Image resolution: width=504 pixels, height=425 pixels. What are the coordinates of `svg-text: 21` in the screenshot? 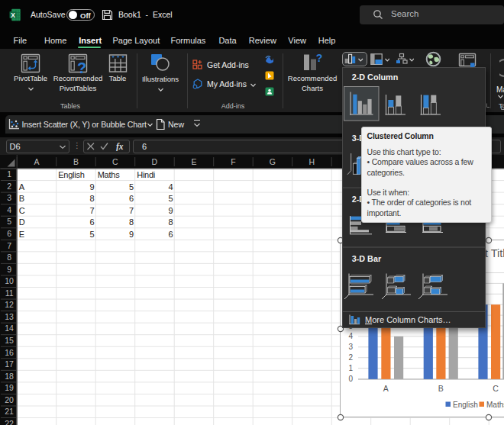 It's located at (9, 411).